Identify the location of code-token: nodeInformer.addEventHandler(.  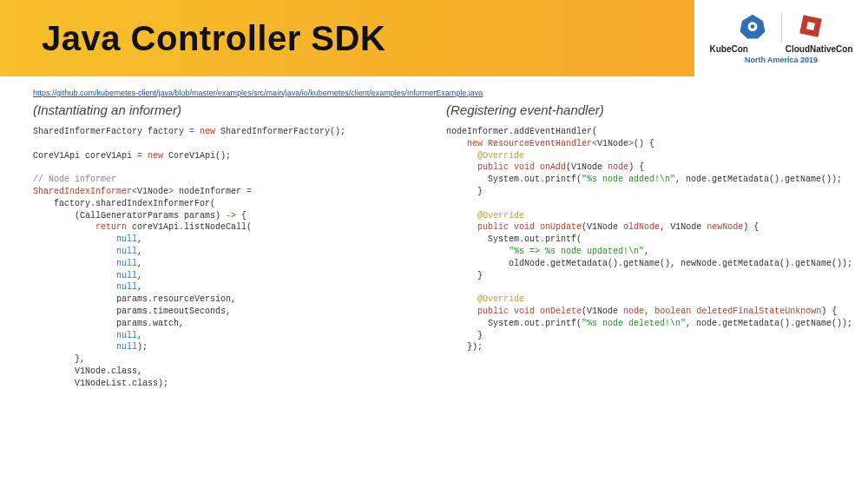
(522, 132).